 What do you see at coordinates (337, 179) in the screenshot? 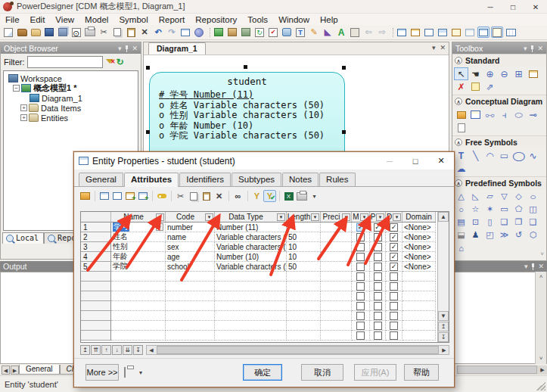
I see `tab-rules: Rules` at bounding box center [337, 179].